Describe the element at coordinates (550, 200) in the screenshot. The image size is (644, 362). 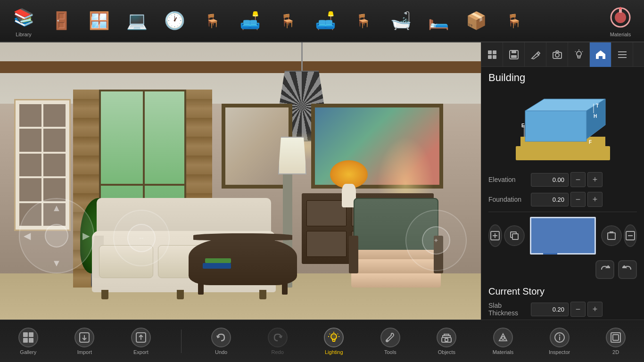
I see `foundation-input` at that location.